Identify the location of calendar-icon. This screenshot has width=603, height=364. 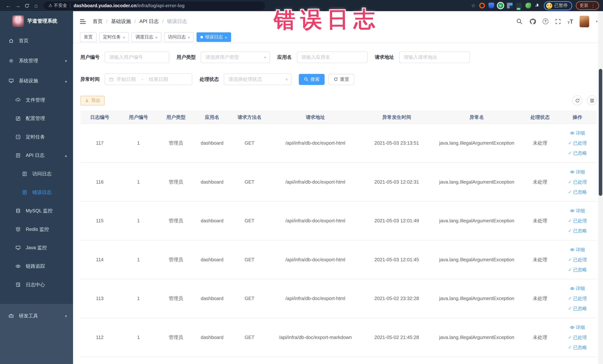
(111, 79).